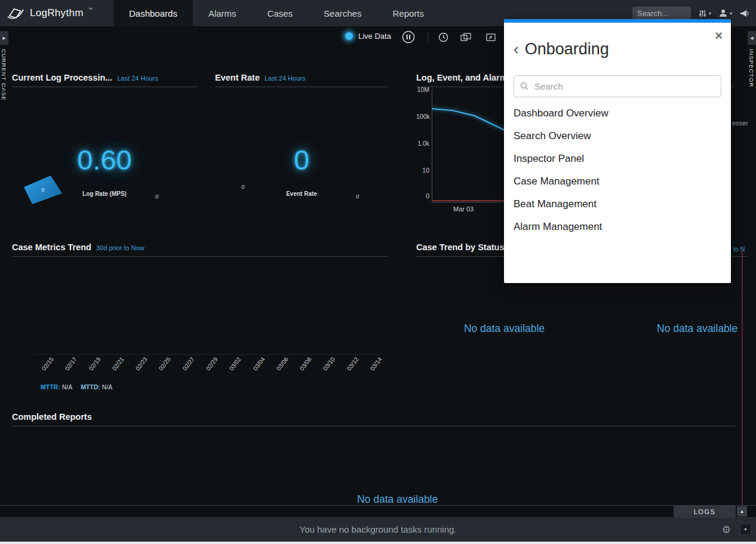 The height and width of the screenshot is (544, 756). I want to click on window-export-icon, so click(491, 37).